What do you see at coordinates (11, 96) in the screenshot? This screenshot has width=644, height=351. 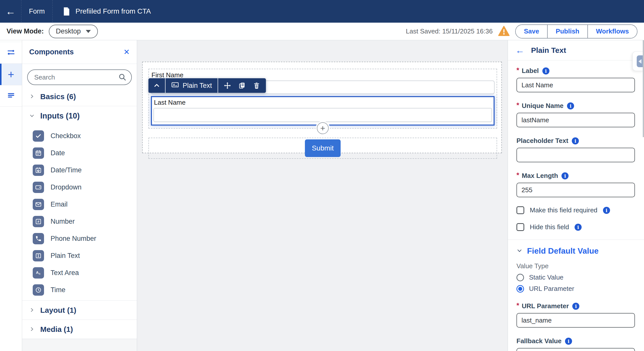 I see `rail-item-structure` at bounding box center [11, 96].